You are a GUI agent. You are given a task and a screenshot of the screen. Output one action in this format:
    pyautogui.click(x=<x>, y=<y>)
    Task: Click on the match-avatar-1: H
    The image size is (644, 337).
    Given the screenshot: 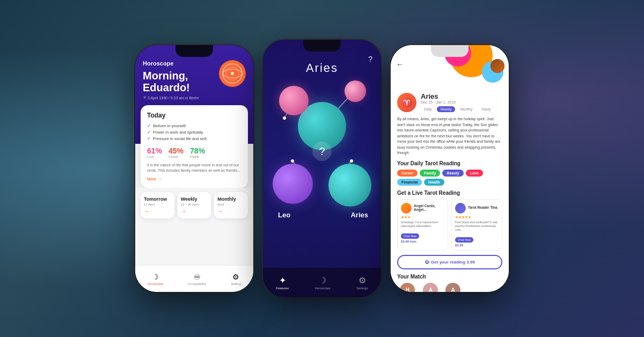 What is the action you would take?
    pyautogui.click(x=407, y=288)
    